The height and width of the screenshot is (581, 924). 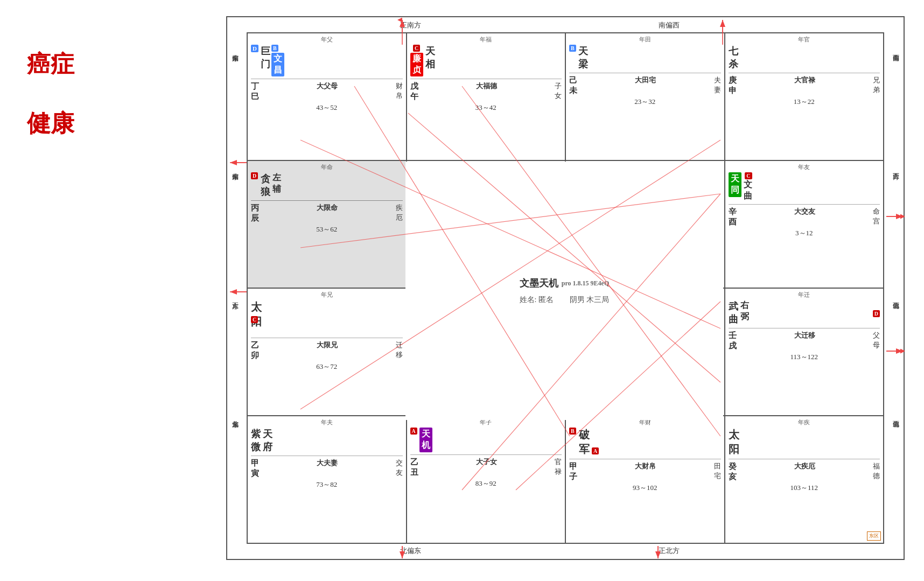 I want to click on cell-r3c2: 年财 B 破军 A 甲子 大财帛 田宅 93～102, so click(x=645, y=479).